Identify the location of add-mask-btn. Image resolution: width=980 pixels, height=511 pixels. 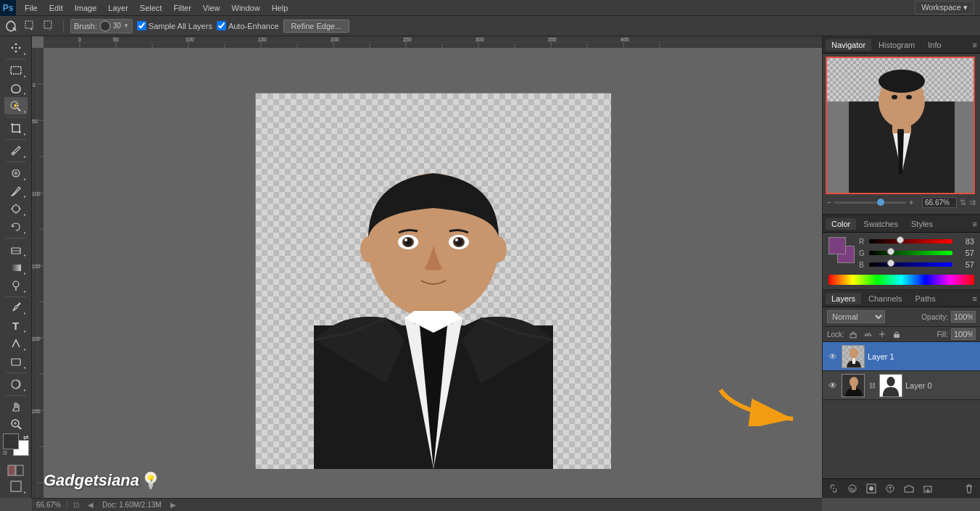
(871, 489).